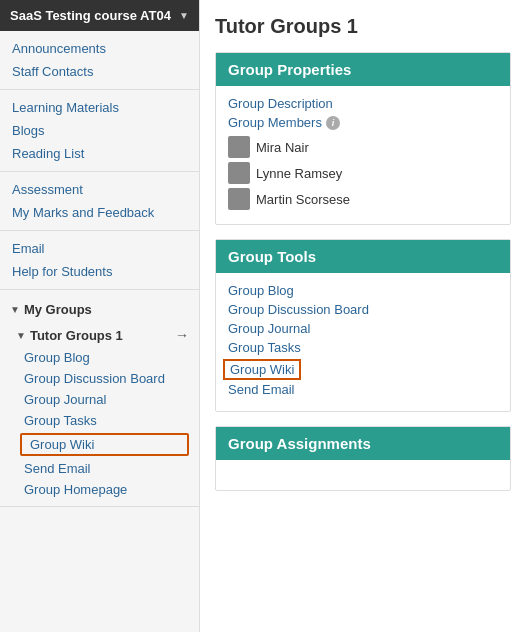 The width and height of the screenshot is (526, 632). Describe the element at coordinates (363, 256) in the screenshot. I see `group-tools-header: Group Tools` at that location.